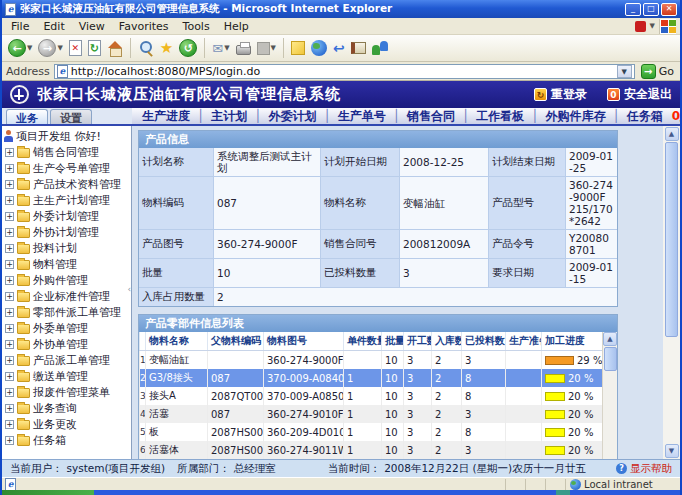 This screenshot has height=495, width=682. Describe the element at coordinates (672, 451) in the screenshot. I see `scroll-down-icon: ▼` at that location.